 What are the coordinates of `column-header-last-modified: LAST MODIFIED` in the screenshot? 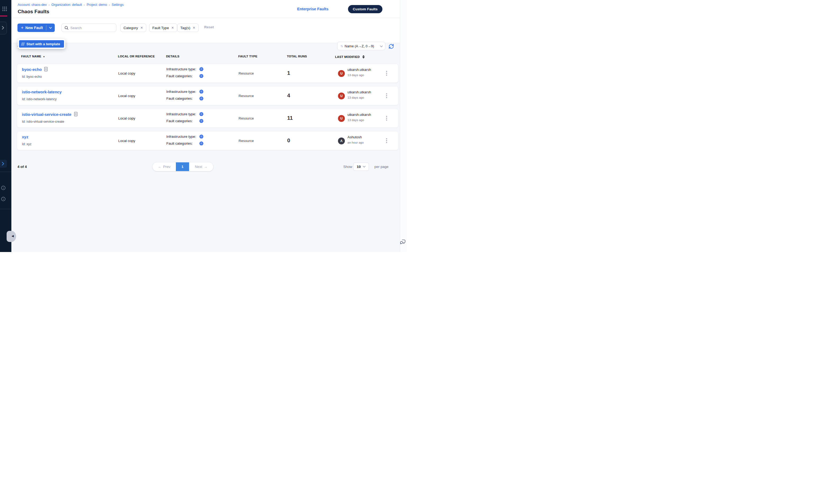 It's located at (350, 57).